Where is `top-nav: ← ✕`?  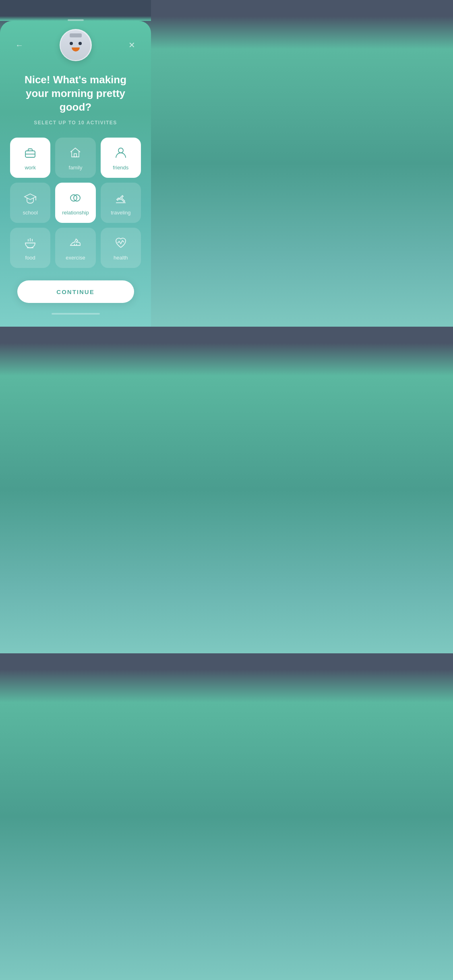
top-nav: ← ✕ is located at coordinates (76, 43).